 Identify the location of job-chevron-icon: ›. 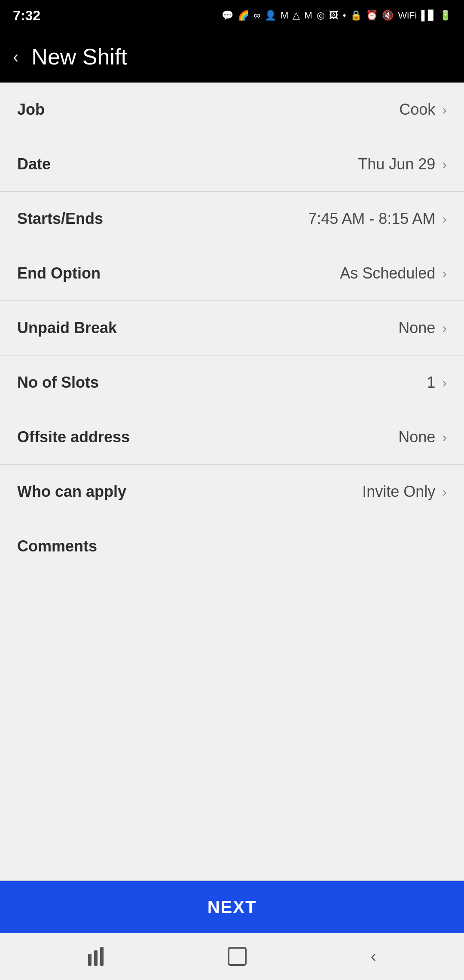
(444, 110).